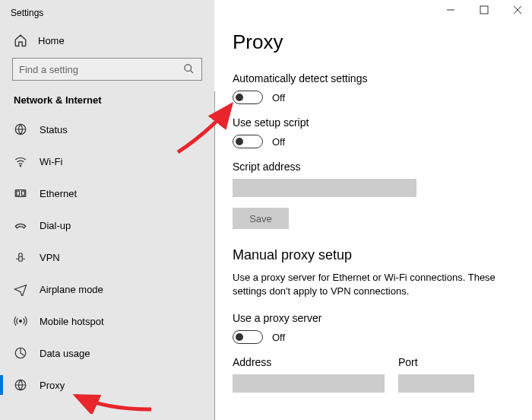 The height and width of the screenshot is (420, 532). What do you see at coordinates (71, 289) in the screenshot?
I see `sidebar-item-label: Airplane mode` at bounding box center [71, 289].